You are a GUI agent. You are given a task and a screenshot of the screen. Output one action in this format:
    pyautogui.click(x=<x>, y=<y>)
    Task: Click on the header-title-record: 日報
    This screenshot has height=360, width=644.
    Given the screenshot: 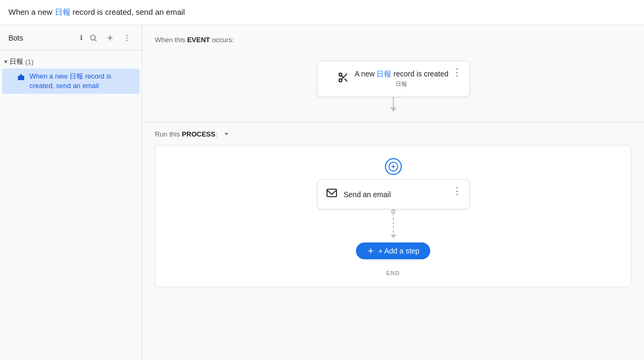 What is the action you would take?
    pyautogui.click(x=63, y=12)
    